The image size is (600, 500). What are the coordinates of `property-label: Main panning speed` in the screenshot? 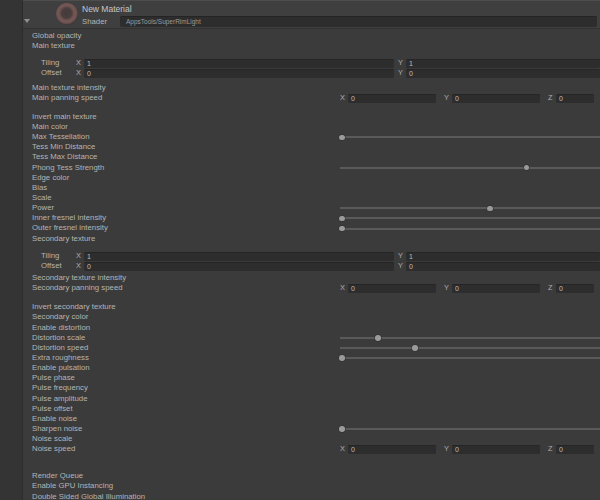 It's located at (67, 98).